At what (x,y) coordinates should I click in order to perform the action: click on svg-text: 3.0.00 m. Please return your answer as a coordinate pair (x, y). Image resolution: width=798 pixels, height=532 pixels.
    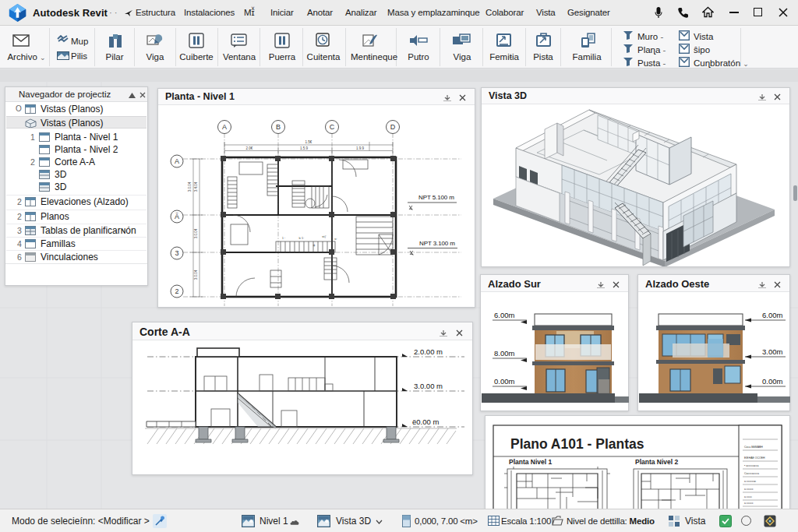
    Looking at the image, I should click on (429, 386).